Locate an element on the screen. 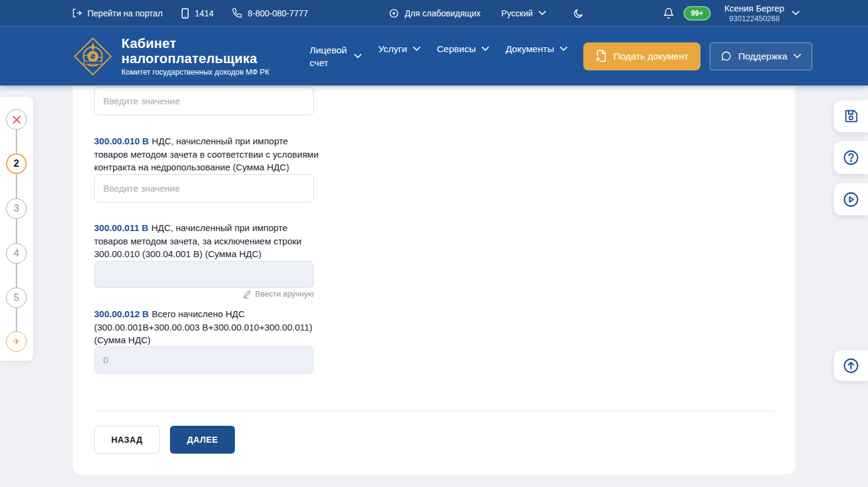  save-floppy-icon is located at coordinates (851, 116).